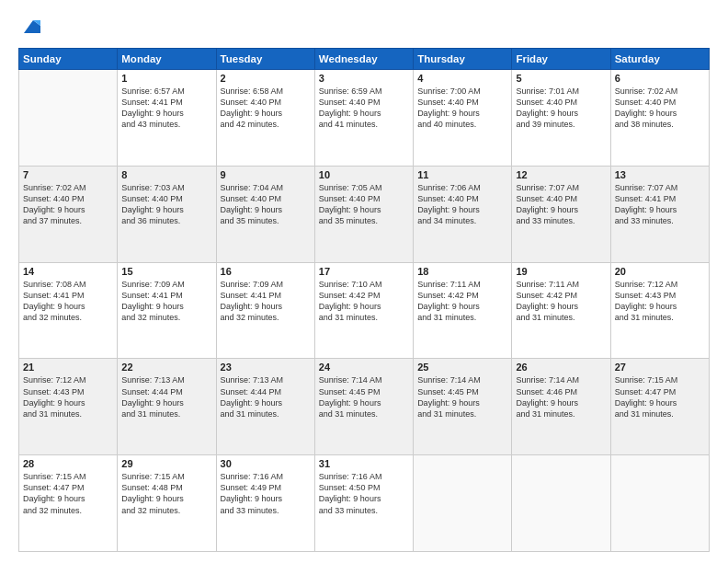 This screenshot has width=728, height=563. Describe the element at coordinates (364, 118) in the screenshot. I see `calendar-cell: 3Sunrise: 6:59 AM Sunset: 4:40 PM Daylig…` at that location.